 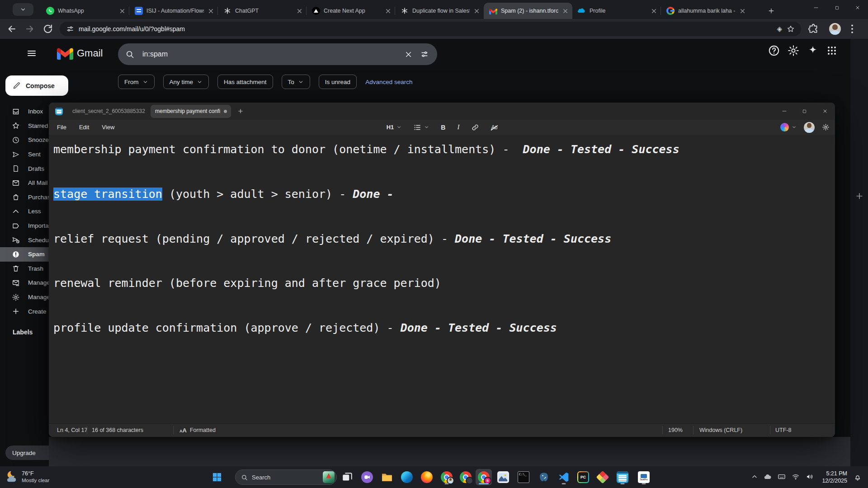 I want to click on filter-chip: To, so click(x=296, y=82).